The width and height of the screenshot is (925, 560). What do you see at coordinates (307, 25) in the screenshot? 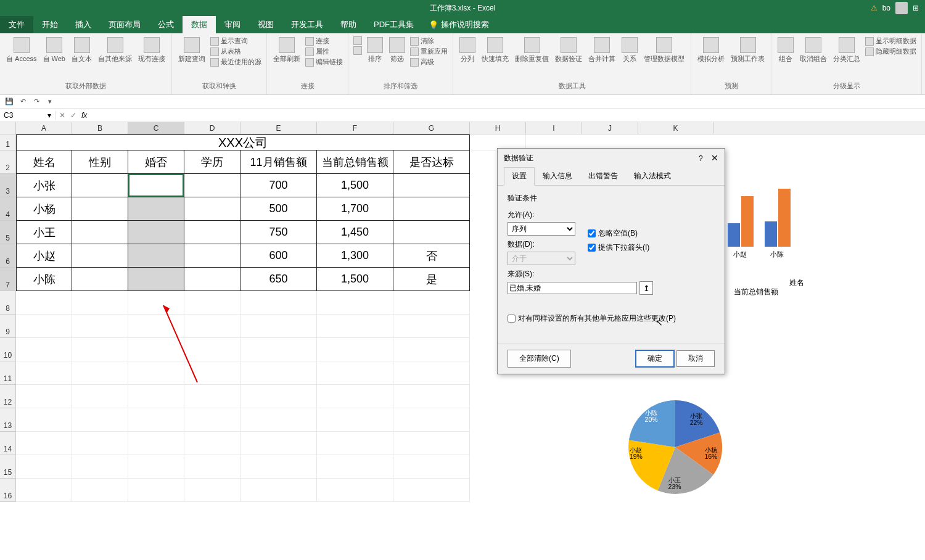
I see `tab-developer: 开发工具` at bounding box center [307, 25].